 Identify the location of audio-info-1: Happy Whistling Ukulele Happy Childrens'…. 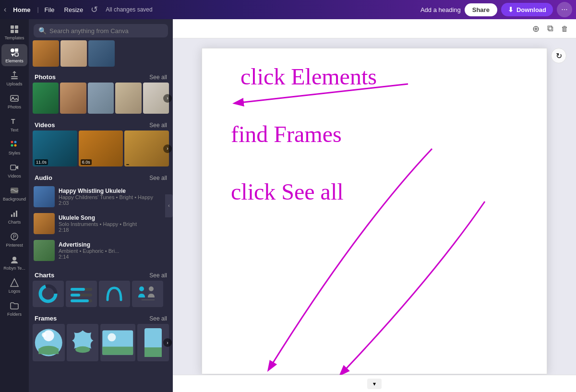
(113, 197).